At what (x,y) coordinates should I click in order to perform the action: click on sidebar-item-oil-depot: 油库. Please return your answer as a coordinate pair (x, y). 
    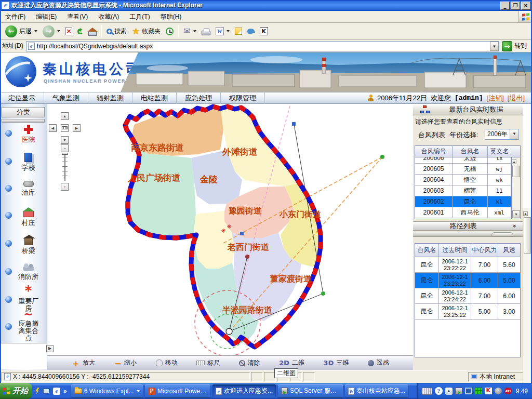
    Looking at the image, I should click on (24, 188).